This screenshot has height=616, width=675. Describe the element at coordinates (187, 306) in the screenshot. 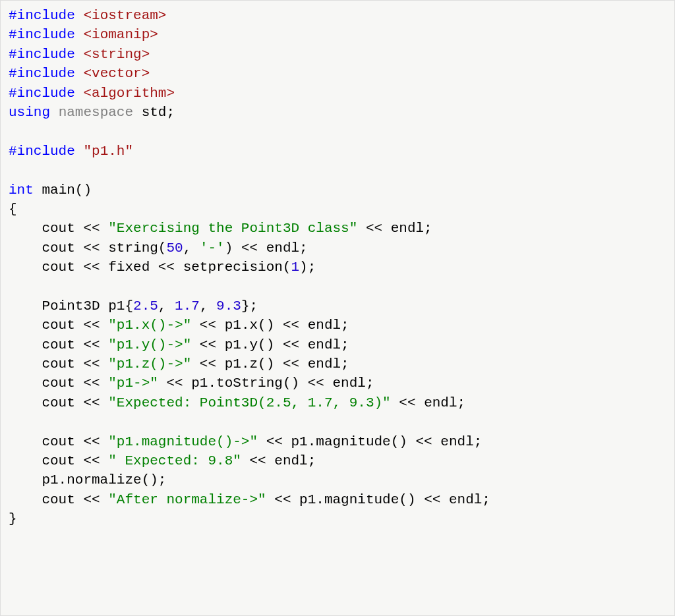

I see `code-token: 1.7` at that location.